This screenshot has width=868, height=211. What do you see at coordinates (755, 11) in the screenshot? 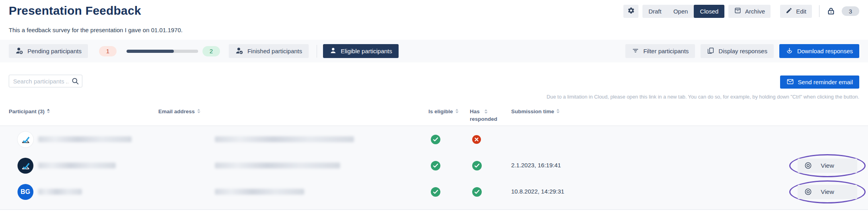
I see `archive-label: Archive` at bounding box center [755, 11].